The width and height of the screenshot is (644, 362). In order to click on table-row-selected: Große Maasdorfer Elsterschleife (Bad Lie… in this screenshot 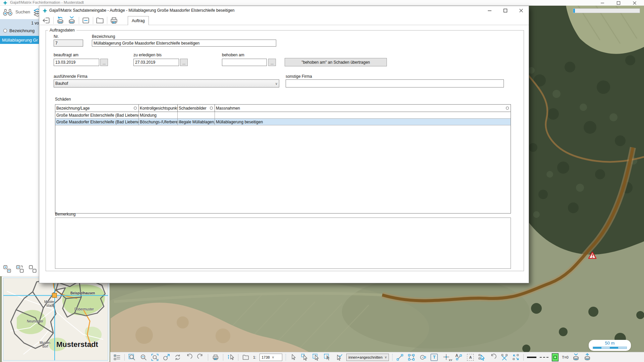, I will do `click(283, 122)`.